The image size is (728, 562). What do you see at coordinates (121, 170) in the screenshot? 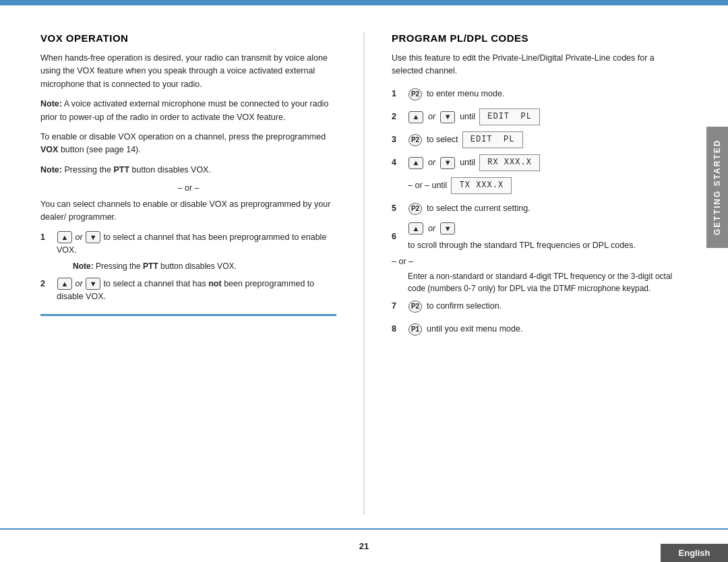
I see `vox-note2-bold: PTT` at bounding box center [121, 170].